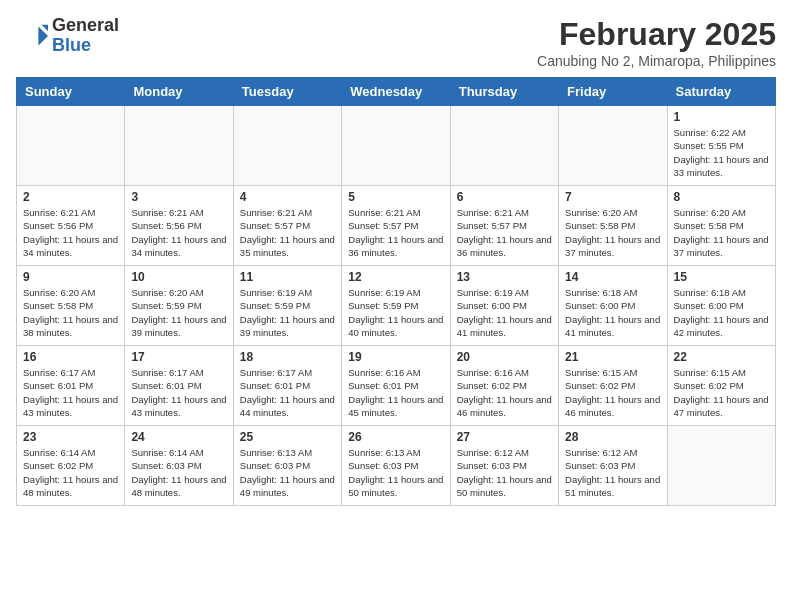  I want to click on day-number: 5, so click(396, 197).